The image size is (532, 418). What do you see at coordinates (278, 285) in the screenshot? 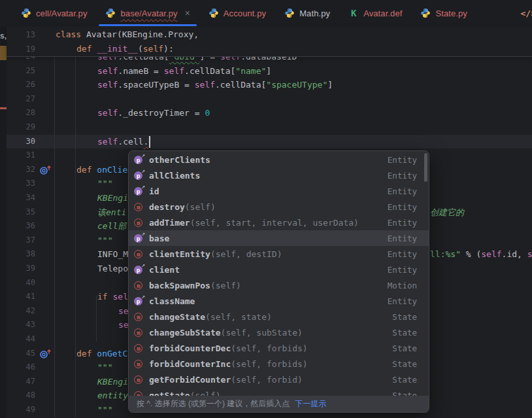
I see `completion-item-backSpawnPos: mbackSpawnPos(self)Motion` at bounding box center [278, 285].